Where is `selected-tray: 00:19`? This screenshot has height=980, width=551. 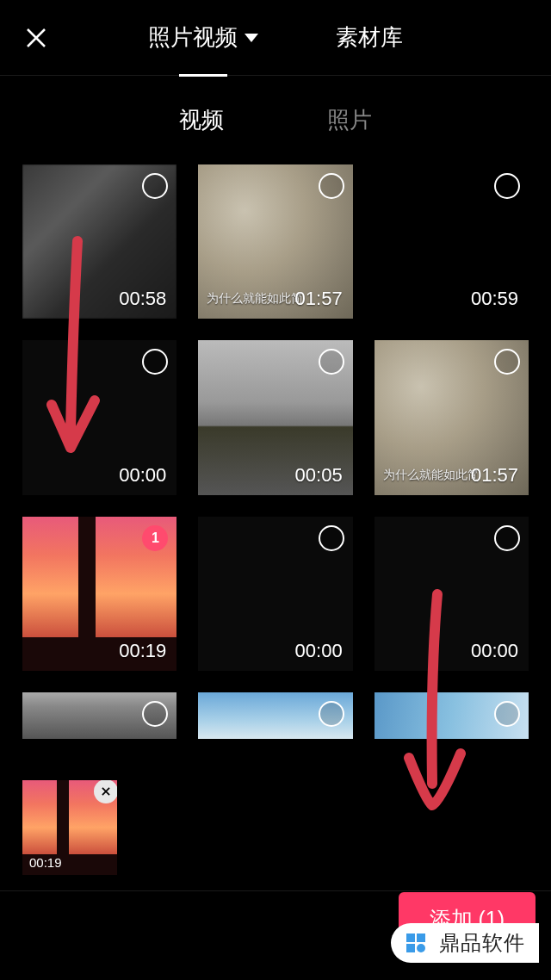
selected-tray: 00:19 is located at coordinates (276, 828).